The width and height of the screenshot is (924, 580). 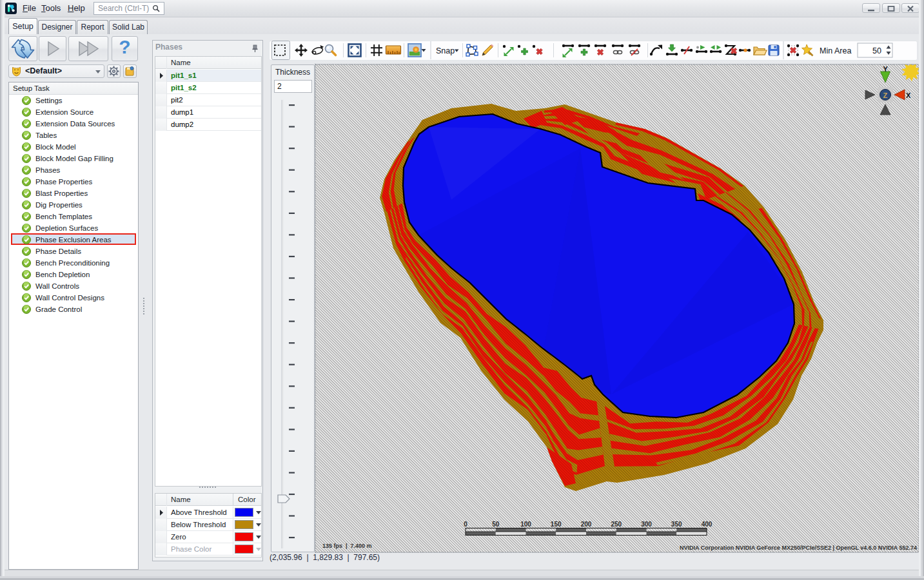 I want to click on svg-text: 400, so click(x=707, y=525).